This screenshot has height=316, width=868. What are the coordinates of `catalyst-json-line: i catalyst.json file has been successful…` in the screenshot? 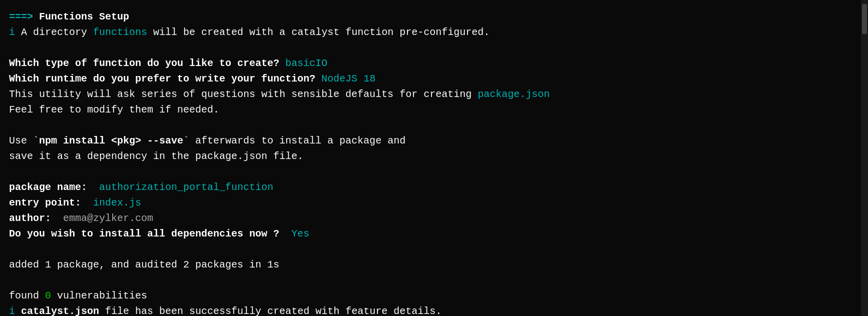 It's located at (432, 310).